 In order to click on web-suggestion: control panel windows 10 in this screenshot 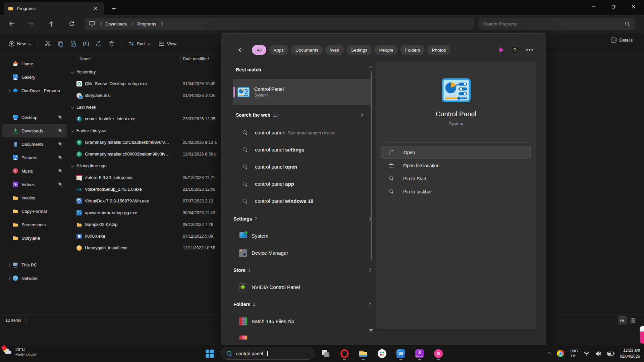, I will do `click(302, 201)`.